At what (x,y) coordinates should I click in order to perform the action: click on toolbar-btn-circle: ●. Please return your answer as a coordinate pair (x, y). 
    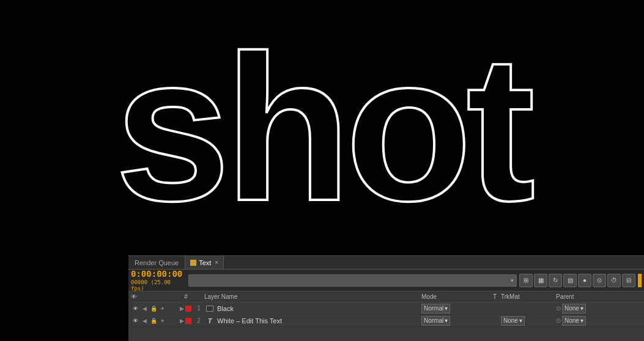
    Looking at the image, I should click on (585, 280).